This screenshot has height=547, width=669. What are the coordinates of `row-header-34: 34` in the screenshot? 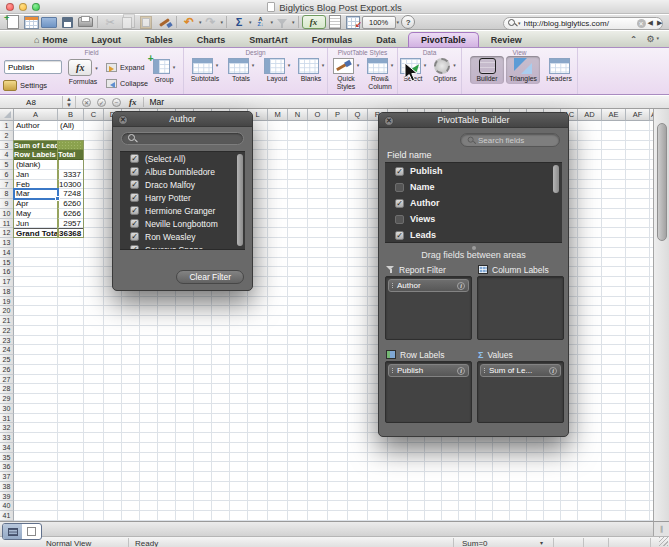 It's located at (7, 448).